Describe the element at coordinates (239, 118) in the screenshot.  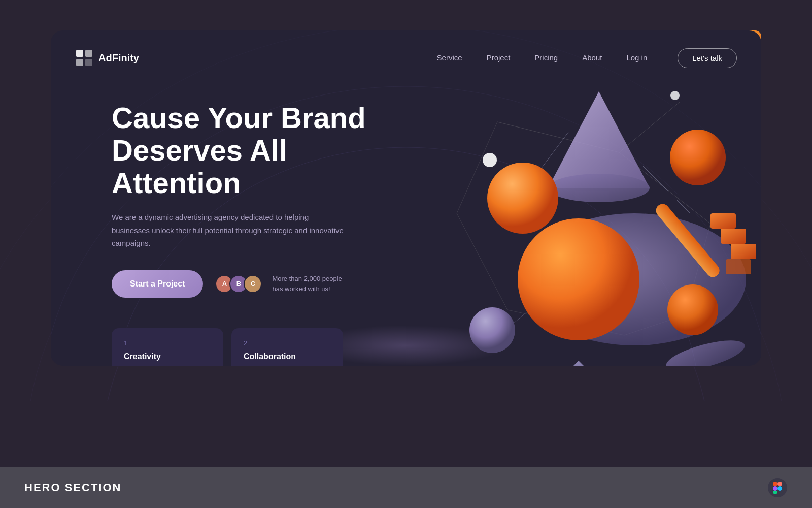
I see `hero-title-line1: Cause Your Brand` at that location.